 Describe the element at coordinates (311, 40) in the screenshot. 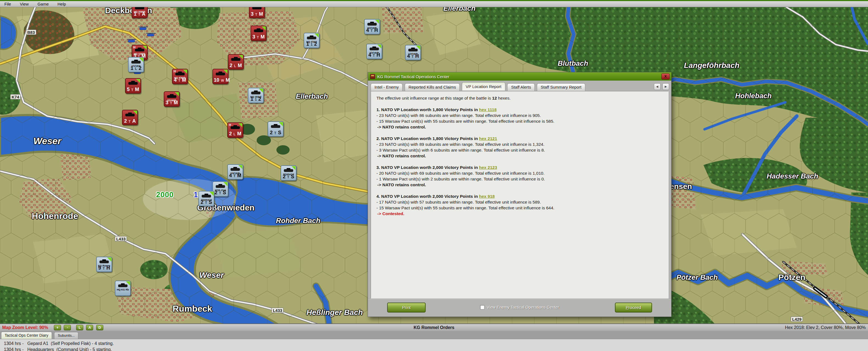

I see `nato-unit-counter: HQ 2/193112` at that location.